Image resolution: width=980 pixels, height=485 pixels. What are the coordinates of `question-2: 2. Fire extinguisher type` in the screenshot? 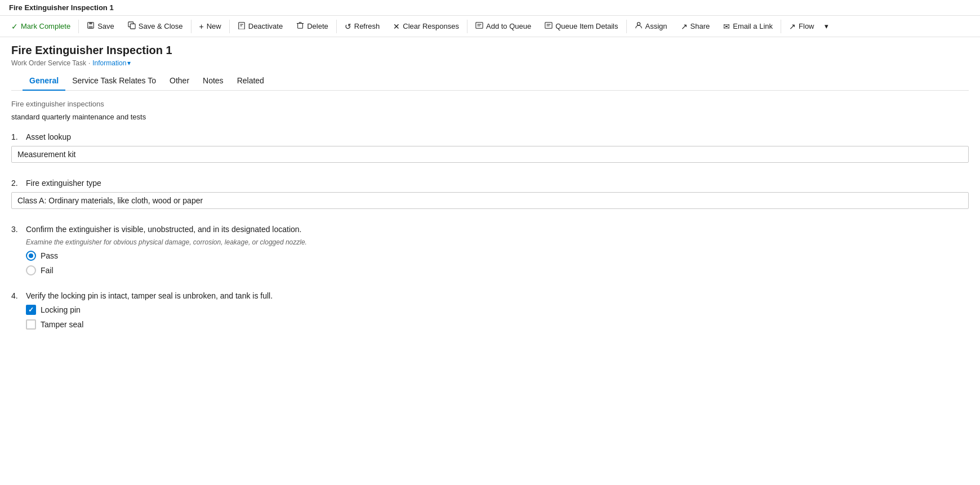 It's located at (490, 194).